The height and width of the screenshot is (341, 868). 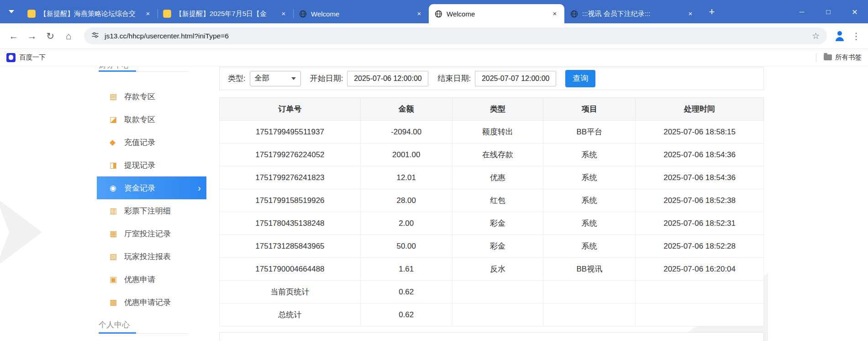 What do you see at coordinates (152, 302) in the screenshot?
I see `sidebar-item-promo-application-records: ▩ 优惠申请记录` at bounding box center [152, 302].